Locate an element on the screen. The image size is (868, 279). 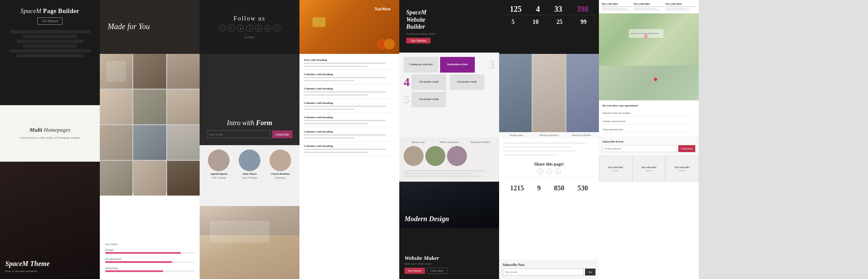
p2-bar3-fill is located at coordinates (134, 271).